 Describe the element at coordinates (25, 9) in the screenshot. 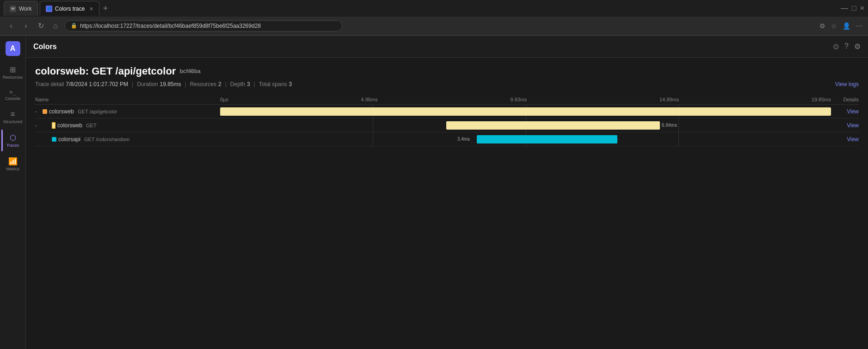

I see `tab-label-work: Work` at that location.